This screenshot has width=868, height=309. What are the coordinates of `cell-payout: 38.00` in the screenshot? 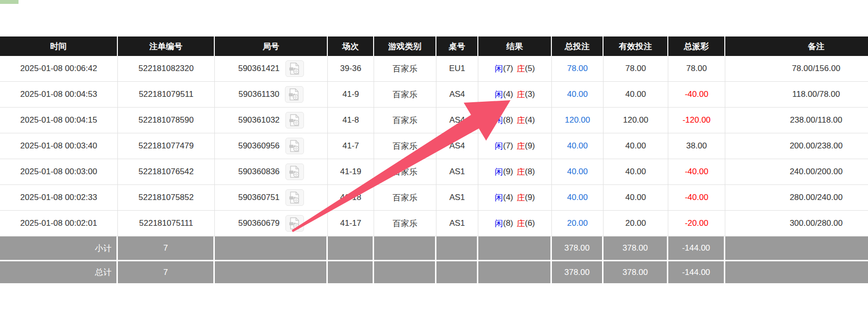 It's located at (697, 146).